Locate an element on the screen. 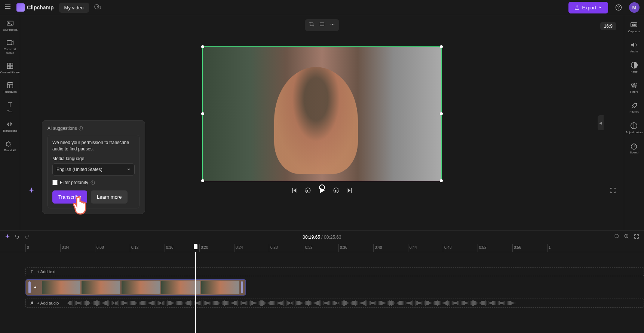 The width and height of the screenshot is (644, 333). sidebar-filters: Filters is located at coordinates (634, 88).